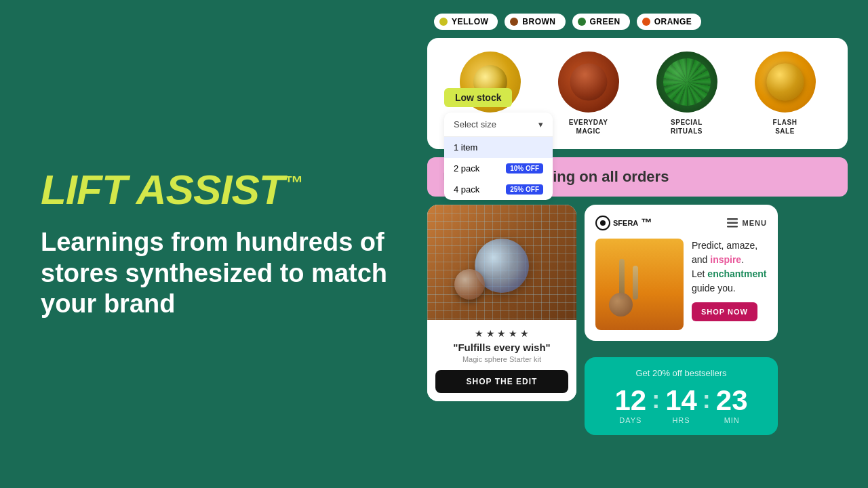  What do you see at coordinates (443, 22) in the screenshot?
I see `yellow-dot` at bounding box center [443, 22].